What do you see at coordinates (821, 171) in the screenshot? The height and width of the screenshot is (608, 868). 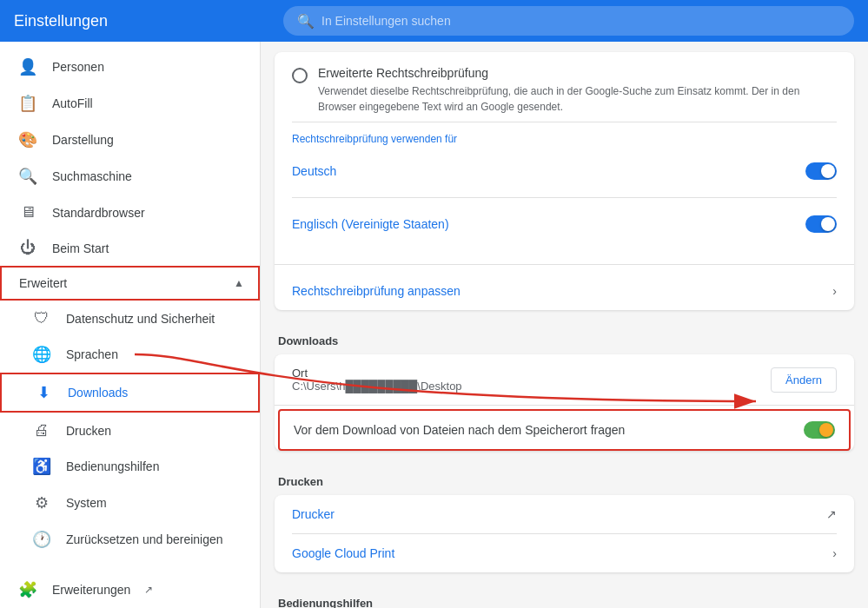 I see `deutsch-toggle` at bounding box center [821, 171].